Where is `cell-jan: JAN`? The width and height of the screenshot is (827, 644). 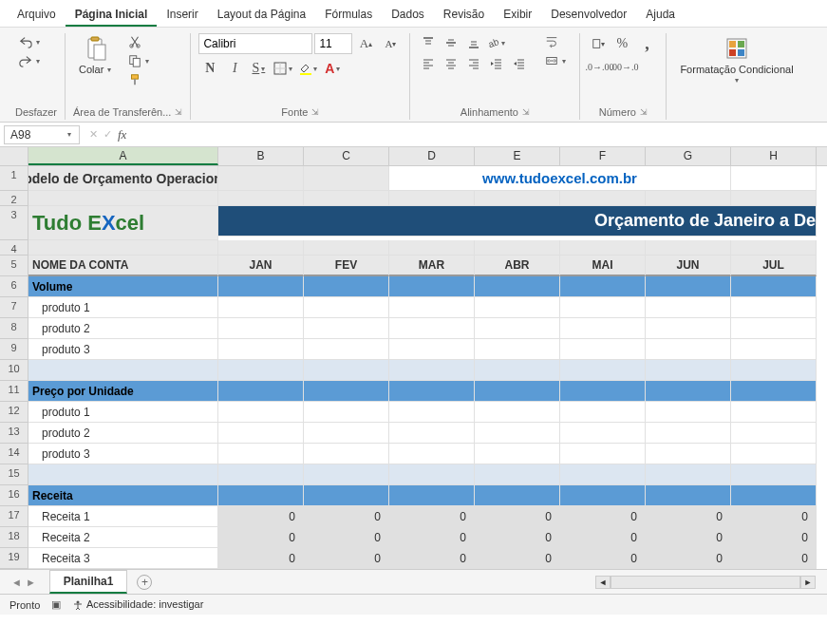
cell-jan: JAN is located at coordinates (261, 266).